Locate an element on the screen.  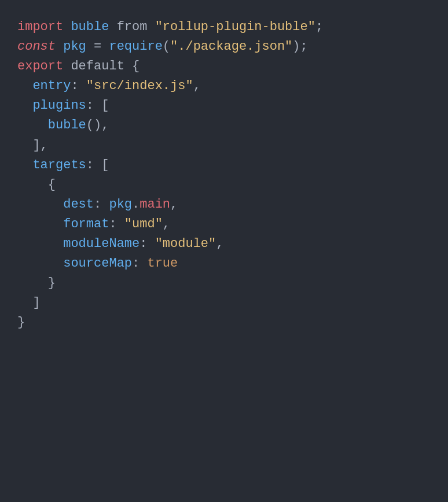
code-line: targets: [ is located at coordinates (224, 165).